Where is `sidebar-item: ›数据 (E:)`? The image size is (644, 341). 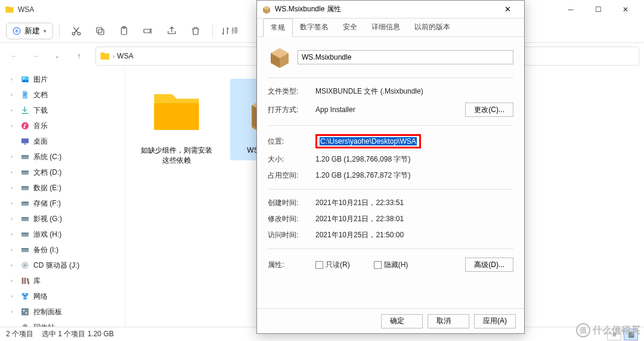
sidebar-item: ›数据 (E:) is located at coordinates (62, 188).